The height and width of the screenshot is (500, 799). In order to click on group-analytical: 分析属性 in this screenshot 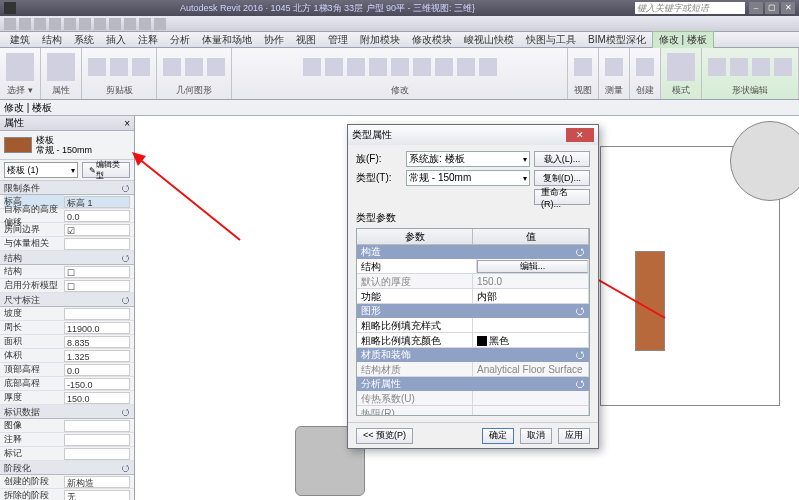, I will do `click(381, 384)`.